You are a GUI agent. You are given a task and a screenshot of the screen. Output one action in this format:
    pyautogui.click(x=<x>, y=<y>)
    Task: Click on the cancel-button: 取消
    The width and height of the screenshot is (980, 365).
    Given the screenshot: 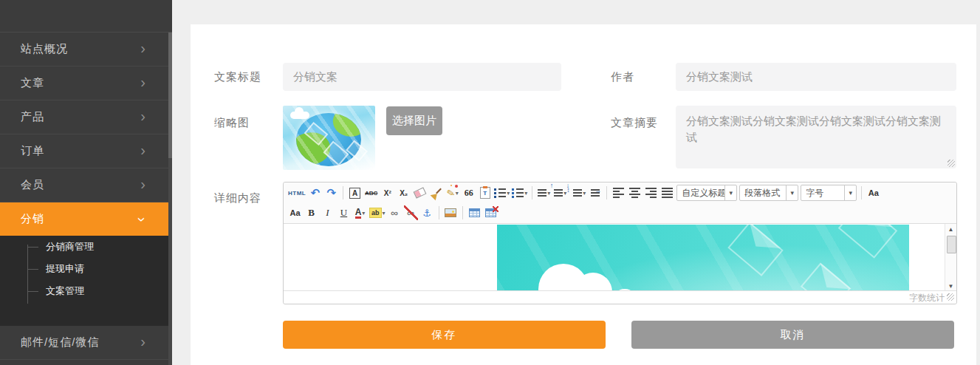 What is the action you would take?
    pyautogui.click(x=793, y=335)
    